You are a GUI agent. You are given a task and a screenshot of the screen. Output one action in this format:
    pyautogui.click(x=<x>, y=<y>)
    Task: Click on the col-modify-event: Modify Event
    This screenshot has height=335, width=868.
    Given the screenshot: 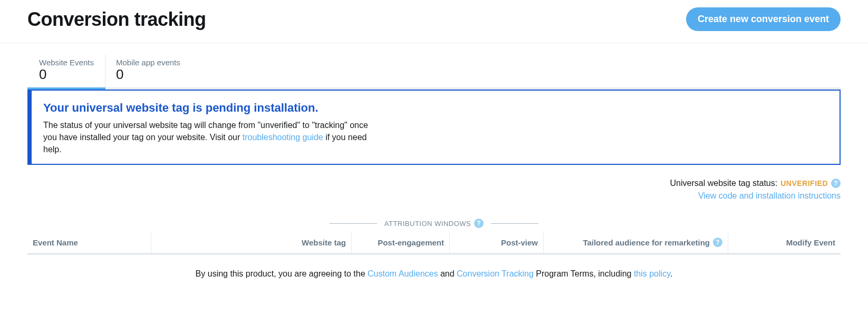 What is the action you would take?
    pyautogui.click(x=784, y=242)
    